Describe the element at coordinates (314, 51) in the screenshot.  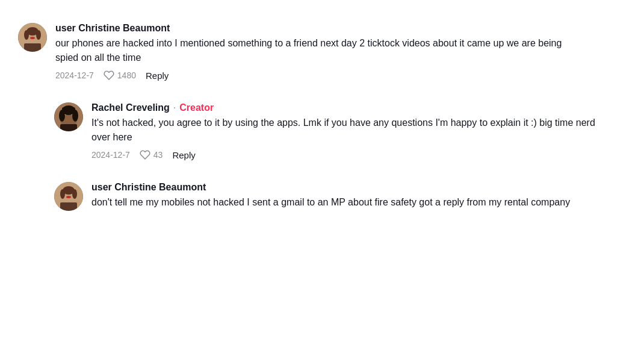
I see `comment-text: our phones are hacked into I mentioned s…` at that location.